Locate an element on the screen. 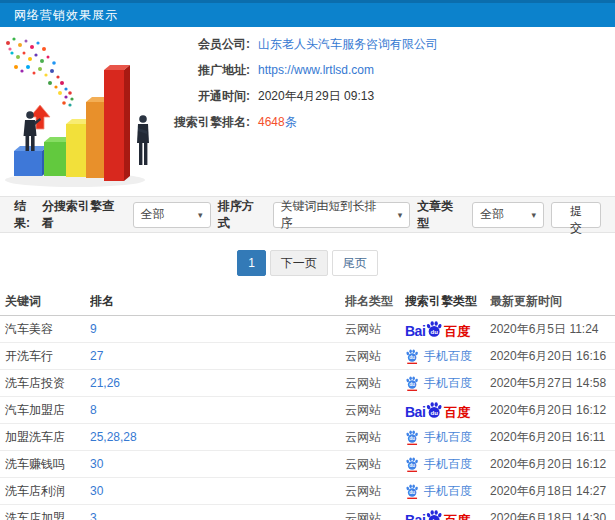  header-engine-type: 搜索引擎类型 is located at coordinates (448, 302).